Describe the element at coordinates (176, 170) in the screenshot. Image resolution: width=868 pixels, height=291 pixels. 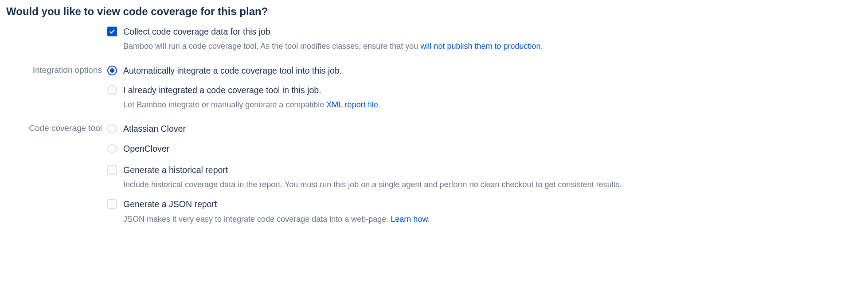
I see `historical-report-label: Generate a historical report` at that location.